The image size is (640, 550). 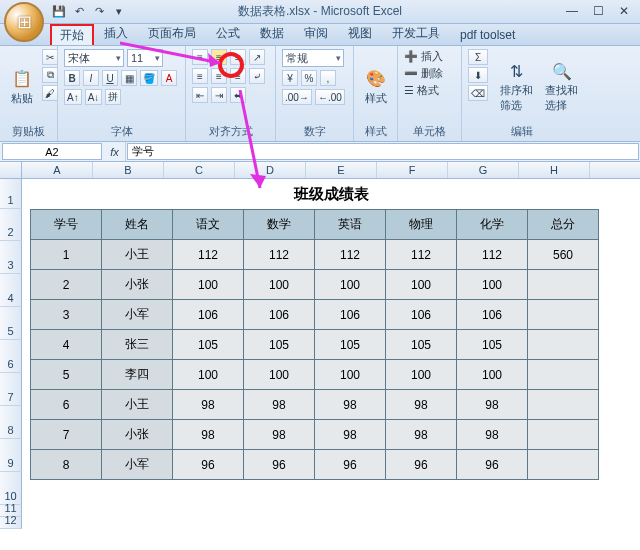 What do you see at coordinates (99, 12) in the screenshot?
I see `qat-redo: ↷` at bounding box center [99, 12].